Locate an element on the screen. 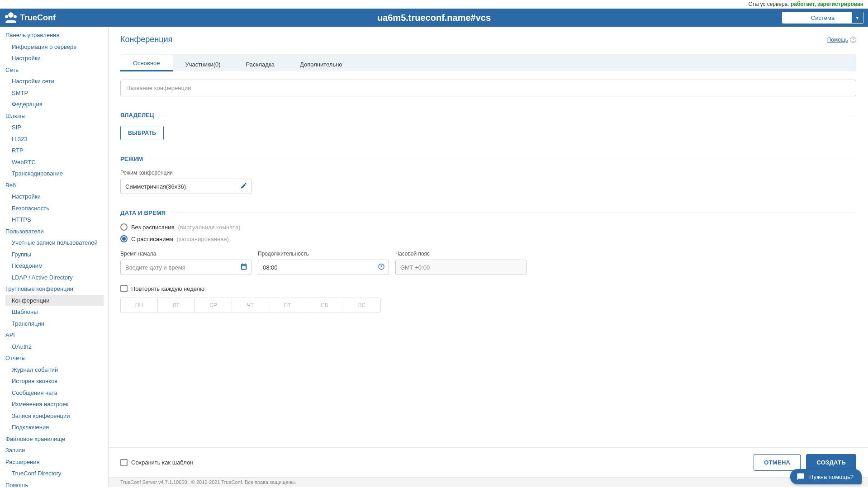 The image size is (868, 488). tab-layout: Раскладка is located at coordinates (261, 64).